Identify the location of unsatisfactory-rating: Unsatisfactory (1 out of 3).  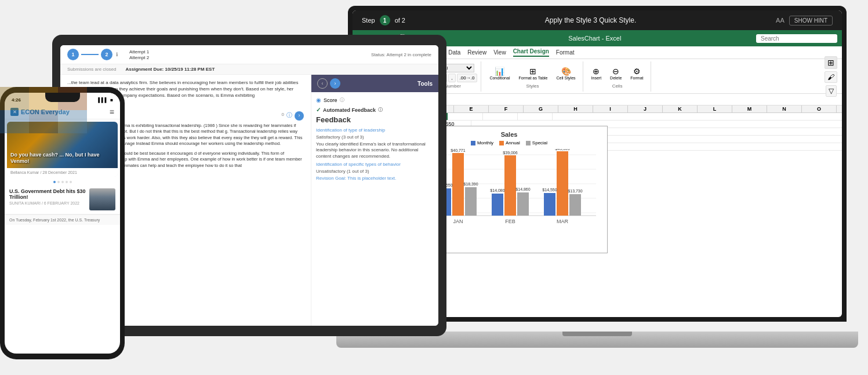
(375, 172).